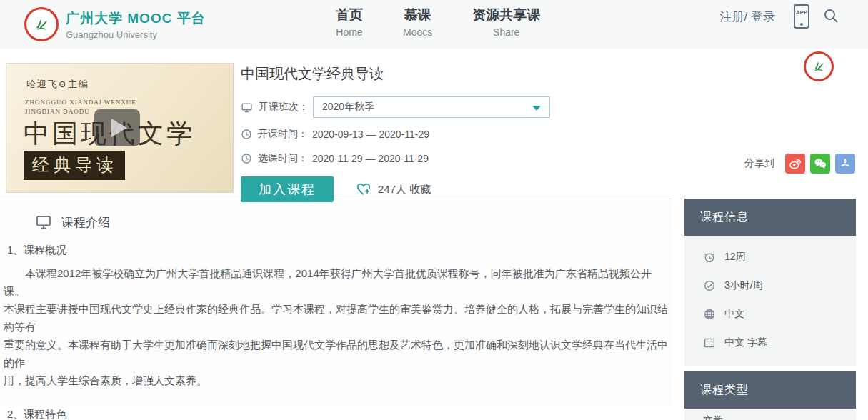 The width and height of the screenshot is (868, 420). What do you see at coordinates (506, 15) in the screenshot?
I see `nav-share-label: 资源共享课` at bounding box center [506, 15].